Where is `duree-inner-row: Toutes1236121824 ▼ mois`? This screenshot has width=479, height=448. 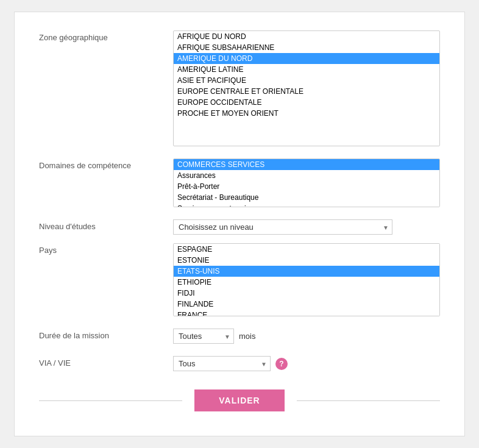 duree-inner-row: Toutes1236121824 ▼ mois is located at coordinates (307, 336).